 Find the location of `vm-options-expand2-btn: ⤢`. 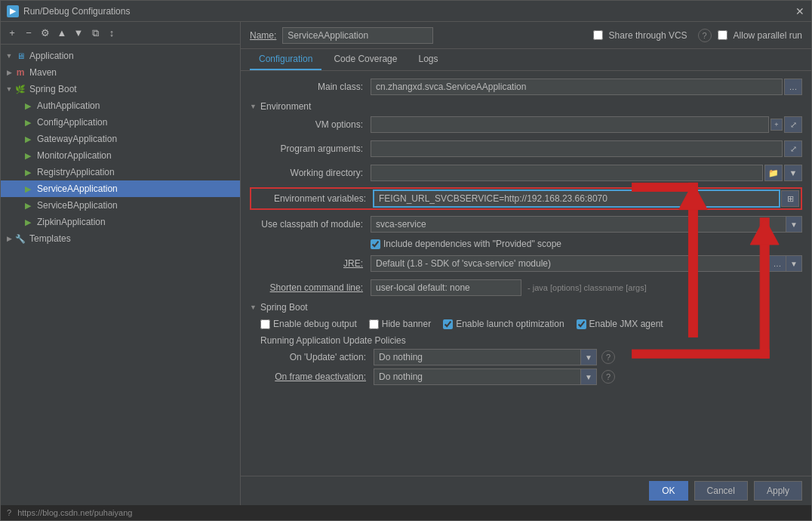

vm-options-expand2-btn: ⤢ is located at coordinates (793, 125).